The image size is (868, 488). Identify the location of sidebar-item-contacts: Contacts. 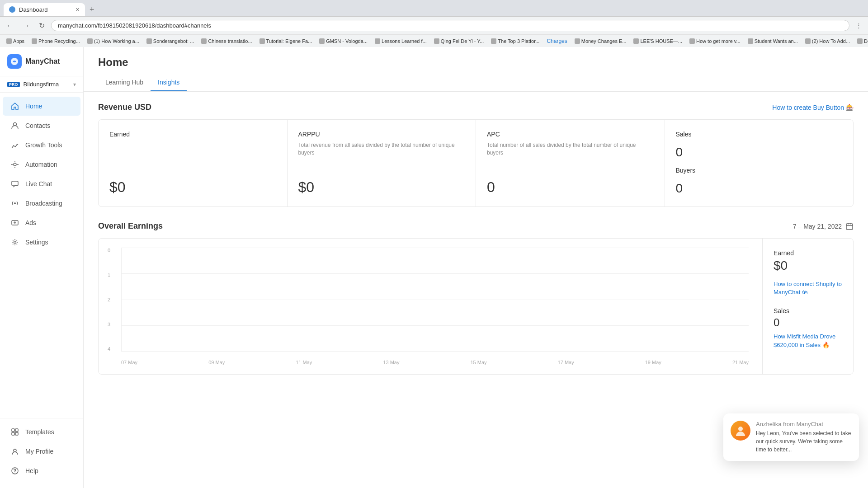
(42, 126).